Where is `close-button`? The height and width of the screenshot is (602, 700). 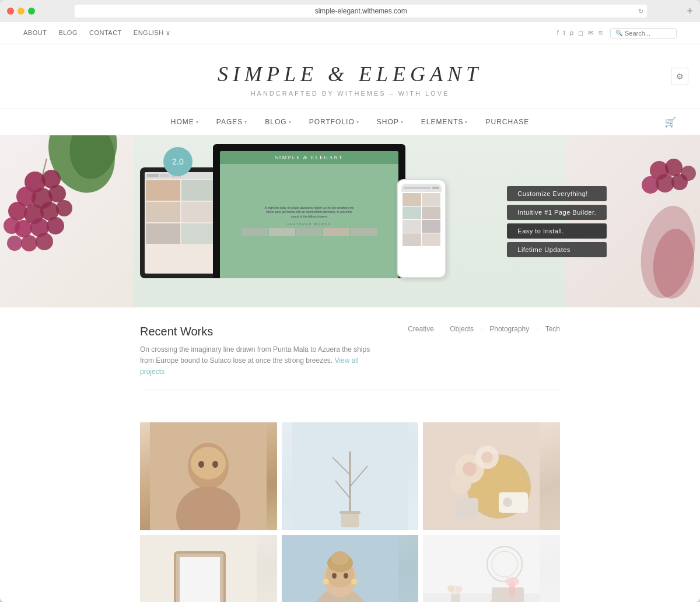 close-button is located at coordinates (10, 11).